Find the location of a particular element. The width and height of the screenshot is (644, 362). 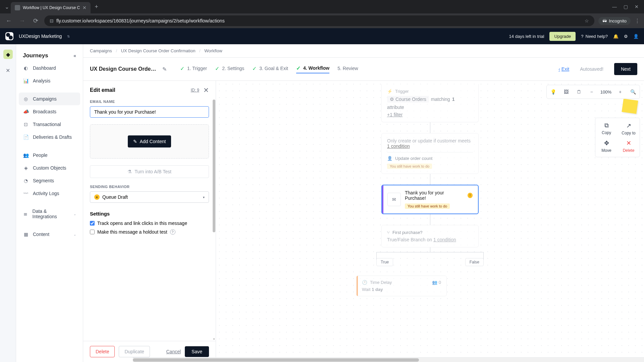

upgrade-button: Upgrade is located at coordinates (562, 36).